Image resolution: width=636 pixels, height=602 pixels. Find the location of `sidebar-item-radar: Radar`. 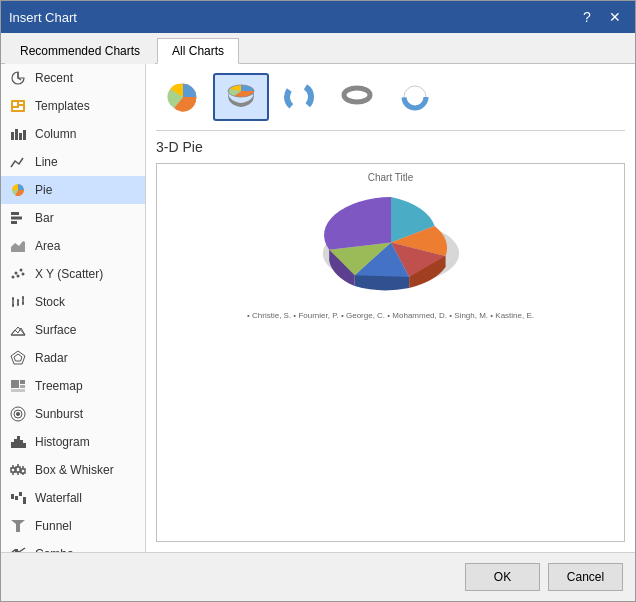

sidebar-item-radar: Radar is located at coordinates (73, 358).